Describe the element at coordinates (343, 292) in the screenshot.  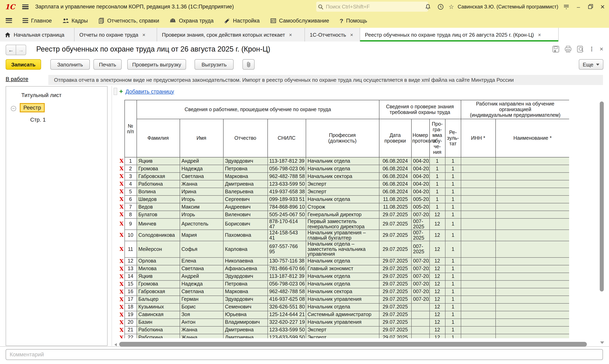
I see `profession-cell: Начальник сектора` at that location.